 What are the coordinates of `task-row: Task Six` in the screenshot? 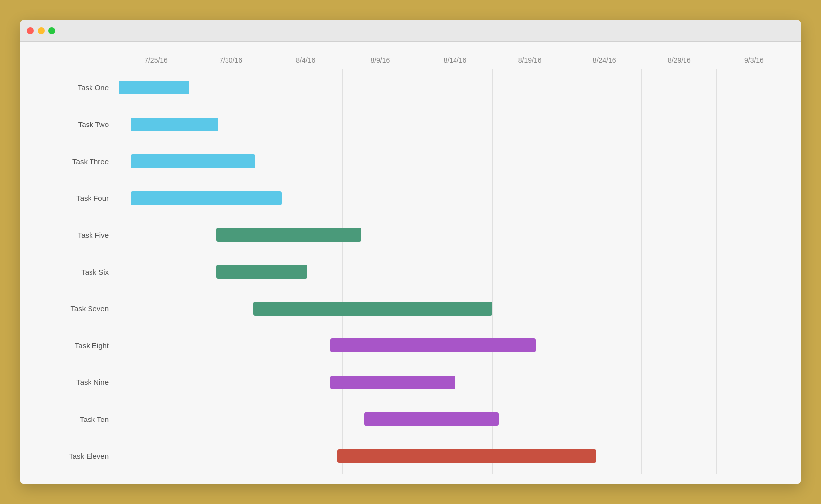 It's located at (410, 272).